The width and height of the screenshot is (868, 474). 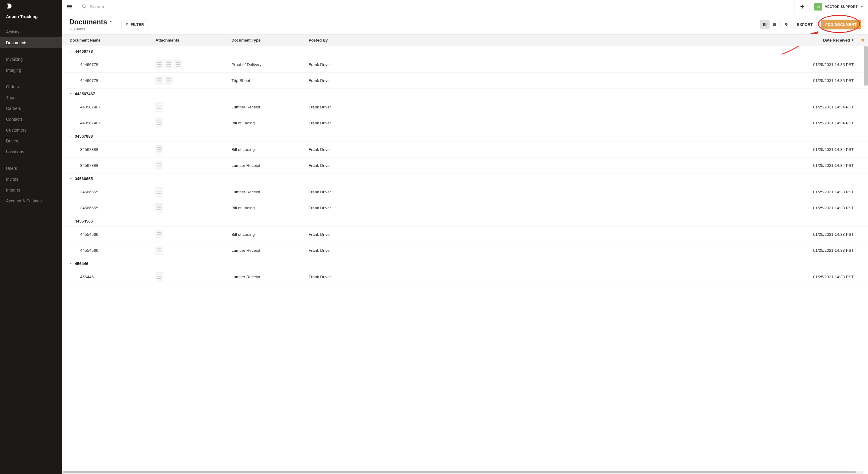 What do you see at coordinates (270, 40) in the screenshot?
I see `col-header-type: Document Type` at bounding box center [270, 40].